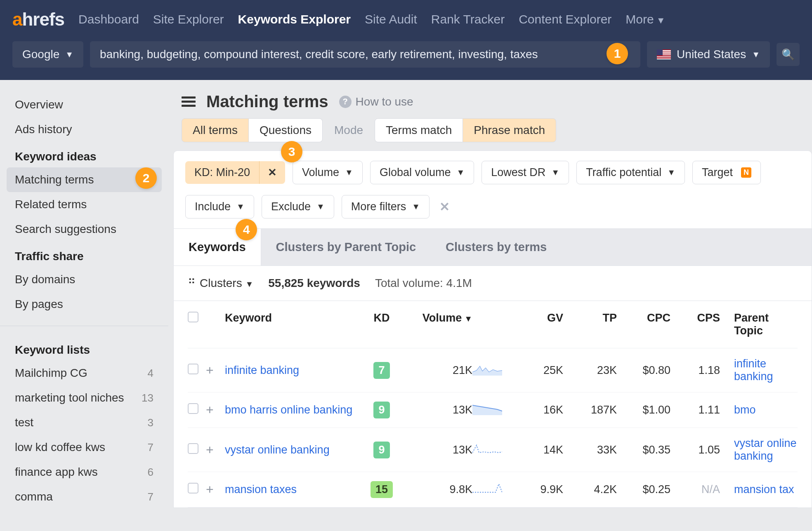  What do you see at coordinates (221, 283) in the screenshot?
I see `clusters-label: Clusters` at bounding box center [221, 283].